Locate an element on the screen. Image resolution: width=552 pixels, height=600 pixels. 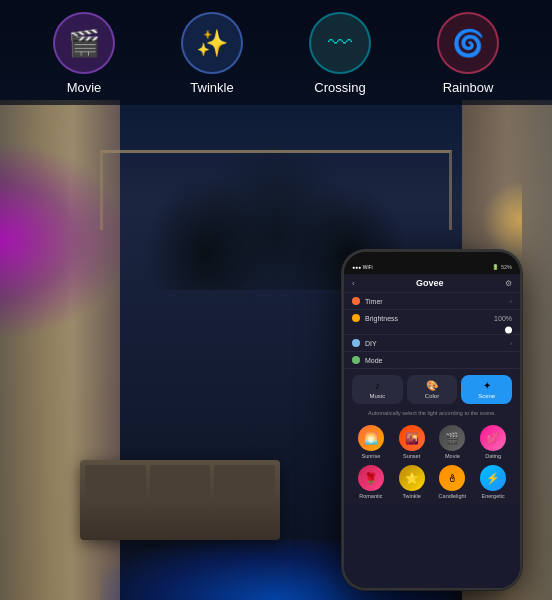
mode-item-movie: 🎬 Movie is located at coordinates (84, 54).